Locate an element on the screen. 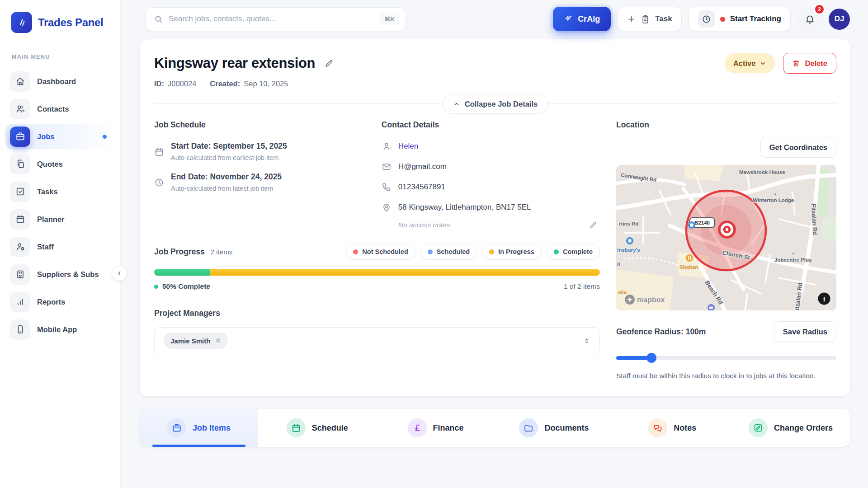 The width and height of the screenshot is (868, 488). sidebar-item-tasks: Tasks is located at coordinates (60, 192).